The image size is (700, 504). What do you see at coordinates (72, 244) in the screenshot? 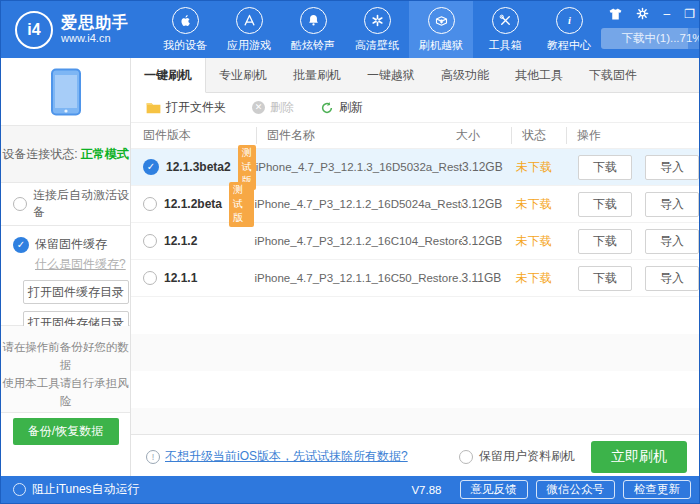
I see `keep-cache-option: ✓ 保留固件缓存` at bounding box center [72, 244].